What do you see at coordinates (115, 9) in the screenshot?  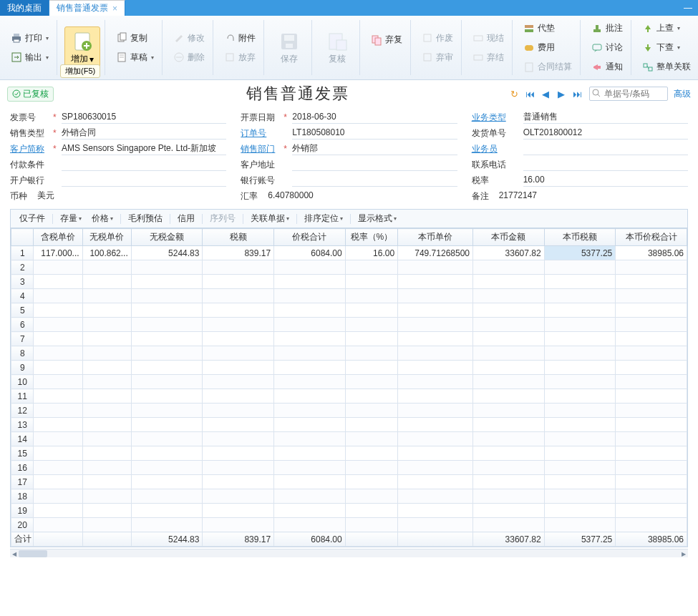 I see `close-icon: ×` at bounding box center [115, 9].